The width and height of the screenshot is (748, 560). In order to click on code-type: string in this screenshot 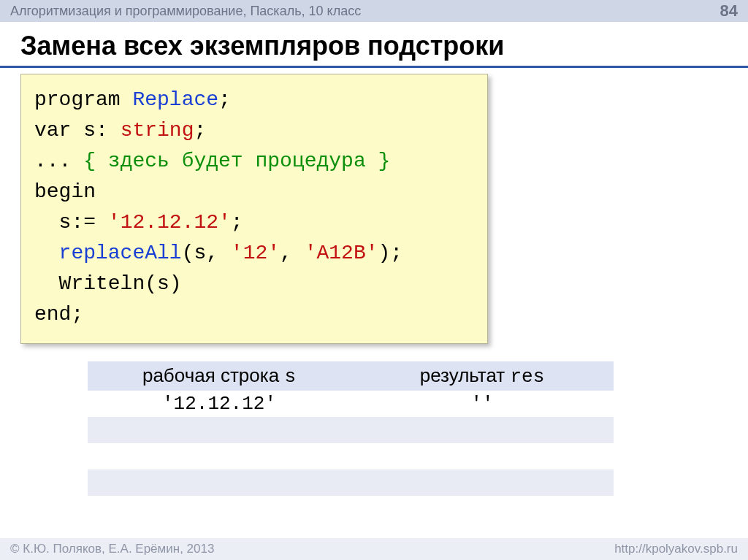, I will do `click(158, 130)`.